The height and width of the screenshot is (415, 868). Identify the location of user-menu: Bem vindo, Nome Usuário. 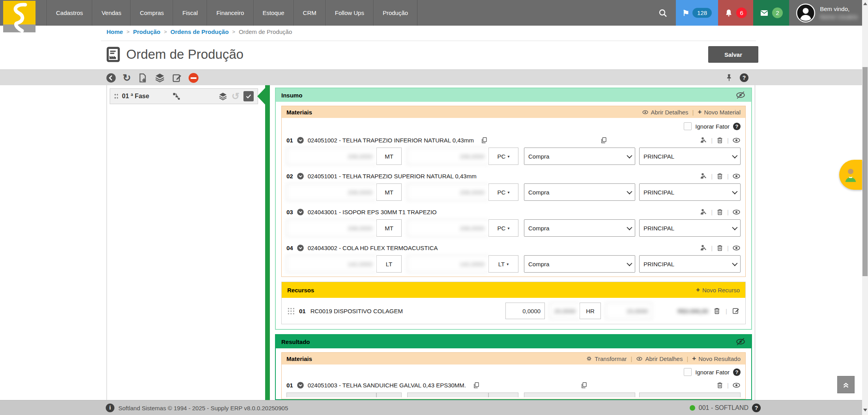
(829, 13).